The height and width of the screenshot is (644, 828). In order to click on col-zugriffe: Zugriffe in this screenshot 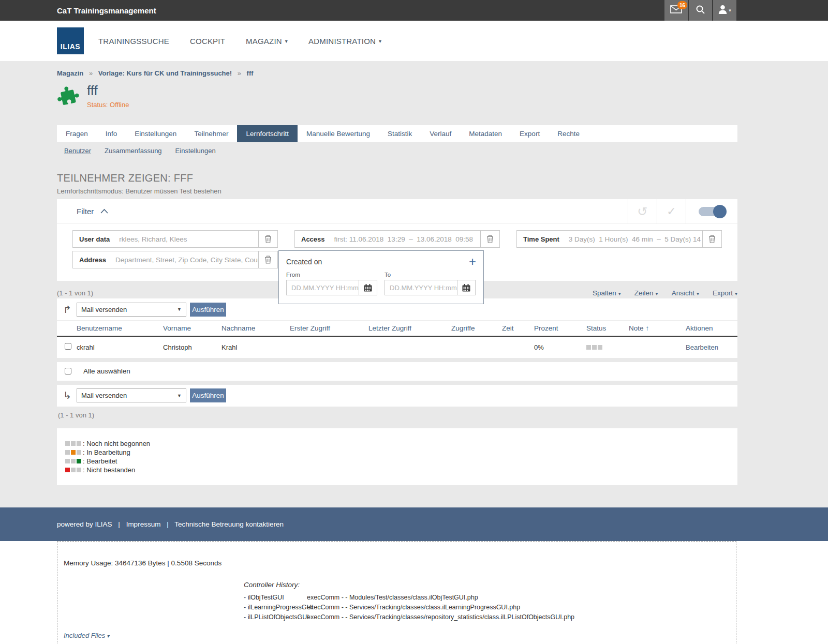, I will do `click(477, 328)`.